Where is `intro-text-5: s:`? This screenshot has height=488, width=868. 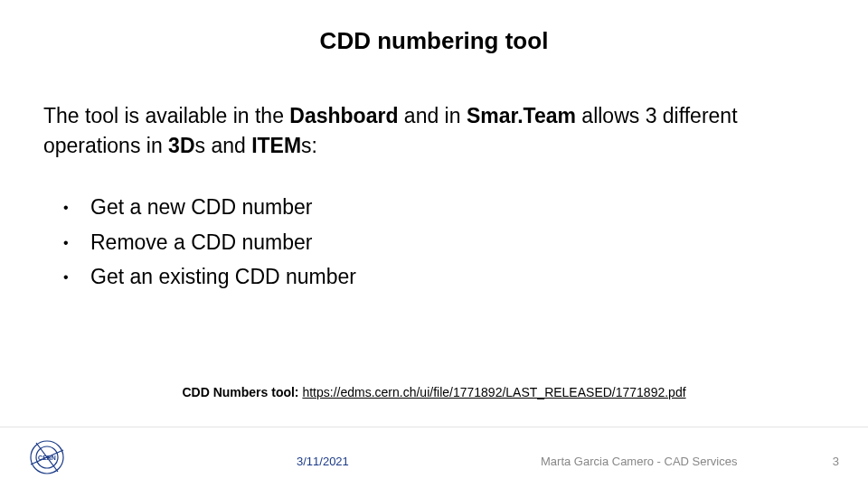
intro-text-5: s: is located at coordinates (309, 145).